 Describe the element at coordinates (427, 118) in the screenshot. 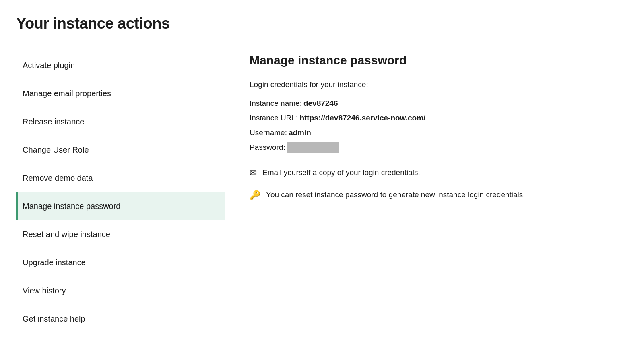

I see `instance-url-row: Instance URL: https://dev87246.service-n…` at that location.